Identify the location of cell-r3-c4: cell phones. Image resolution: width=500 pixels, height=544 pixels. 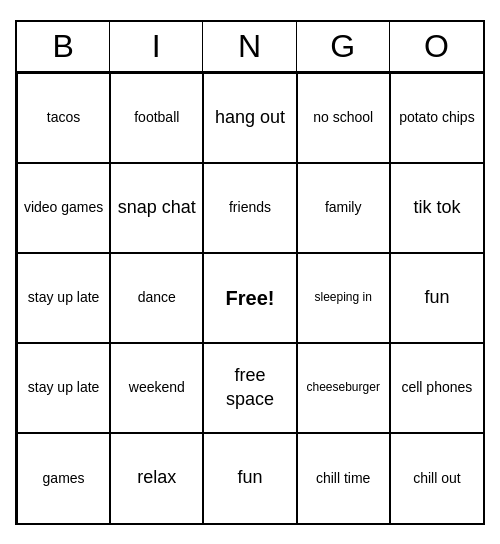
(436, 388).